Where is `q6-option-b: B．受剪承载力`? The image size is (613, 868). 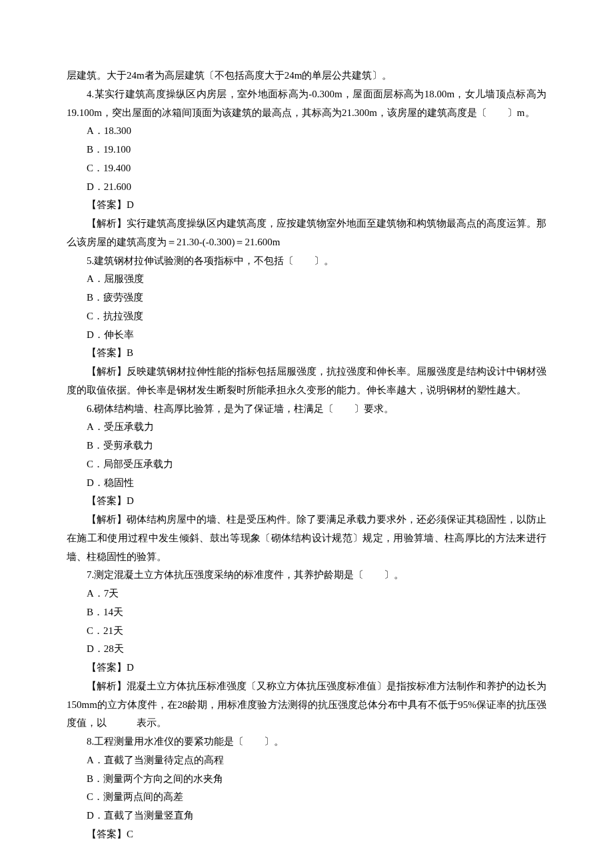
q6-option-b: B．受剪承载力 is located at coordinates (306, 446).